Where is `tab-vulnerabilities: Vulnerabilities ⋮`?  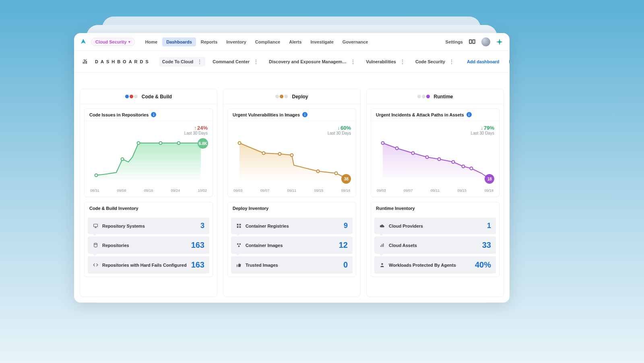
tab-vulnerabilities: Vulnerabilities ⋮ is located at coordinates (386, 62).